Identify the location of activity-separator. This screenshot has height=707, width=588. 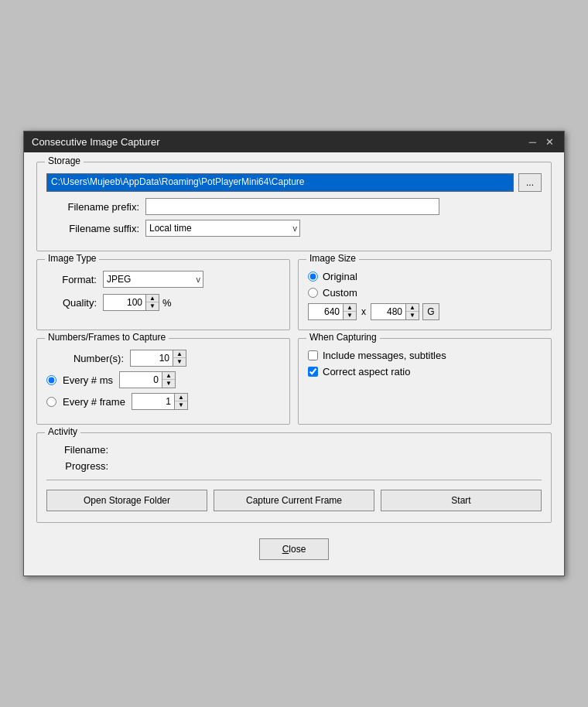
(294, 480).